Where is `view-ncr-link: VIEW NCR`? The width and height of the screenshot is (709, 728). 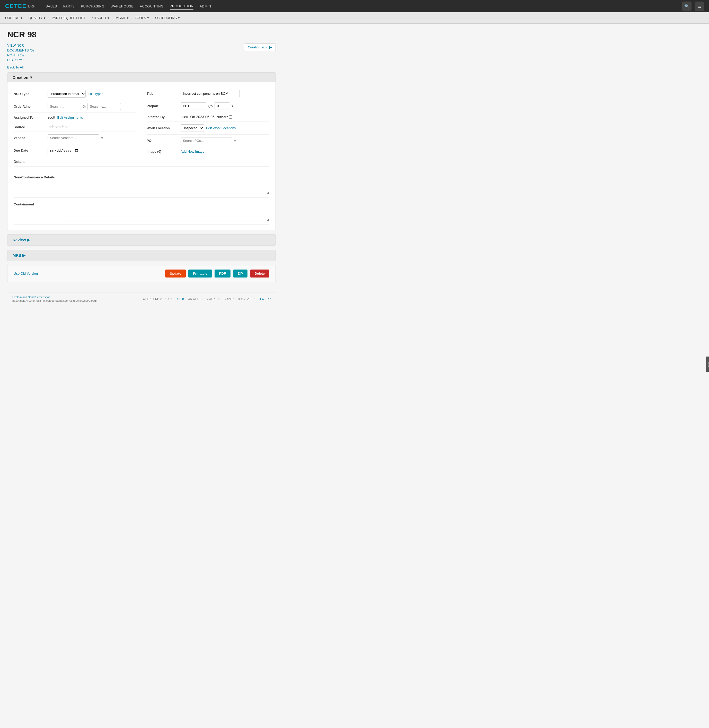
view-ncr-link: VIEW NCR is located at coordinates (20, 45).